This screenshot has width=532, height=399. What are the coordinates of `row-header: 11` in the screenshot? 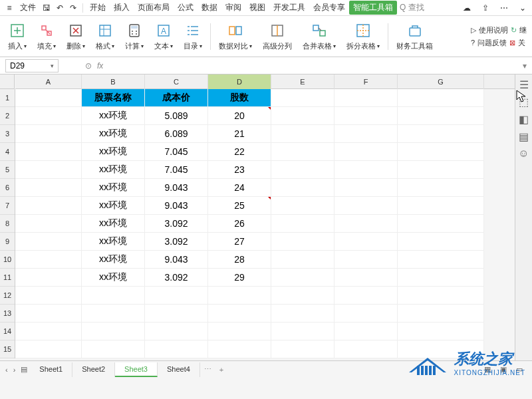 It's located at (7, 278).